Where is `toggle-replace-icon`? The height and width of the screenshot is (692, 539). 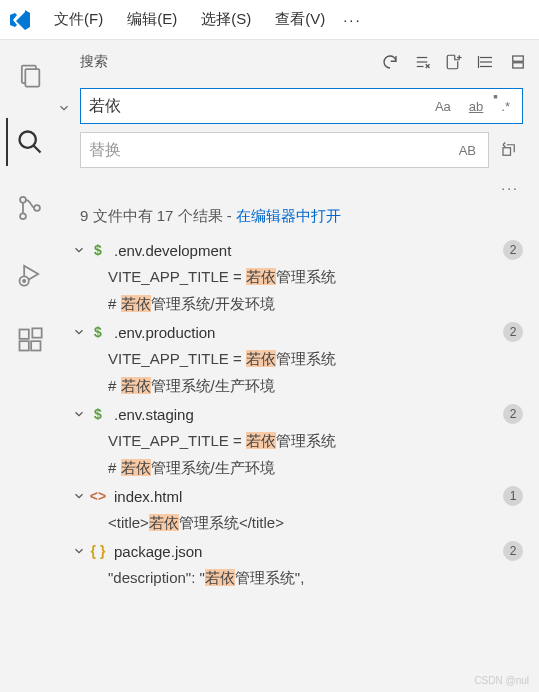
toggle-replace-icon is located at coordinates (67, 108).